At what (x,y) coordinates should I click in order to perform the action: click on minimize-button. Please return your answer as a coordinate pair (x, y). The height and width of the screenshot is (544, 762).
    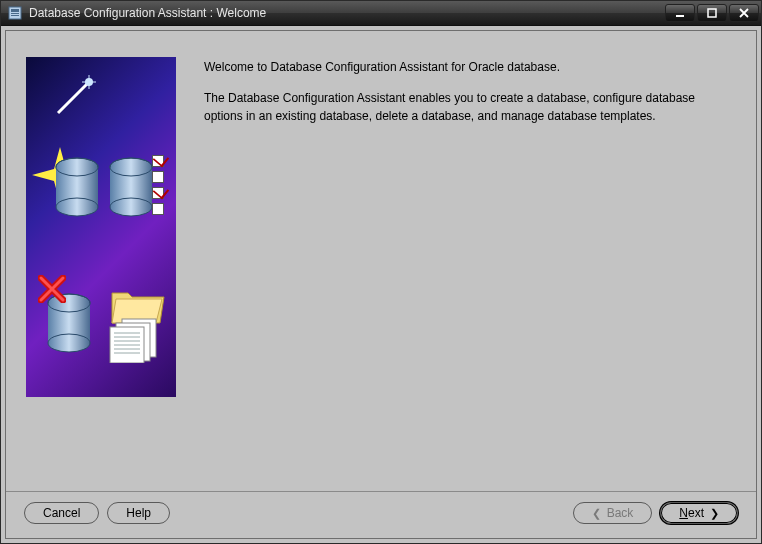
    Looking at the image, I should click on (680, 13).